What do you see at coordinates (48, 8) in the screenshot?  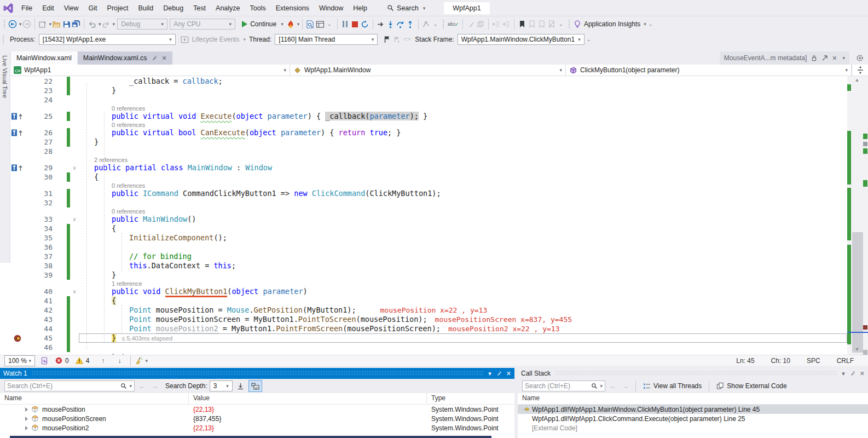 I see `menu-item-edit: Edit` at bounding box center [48, 8].